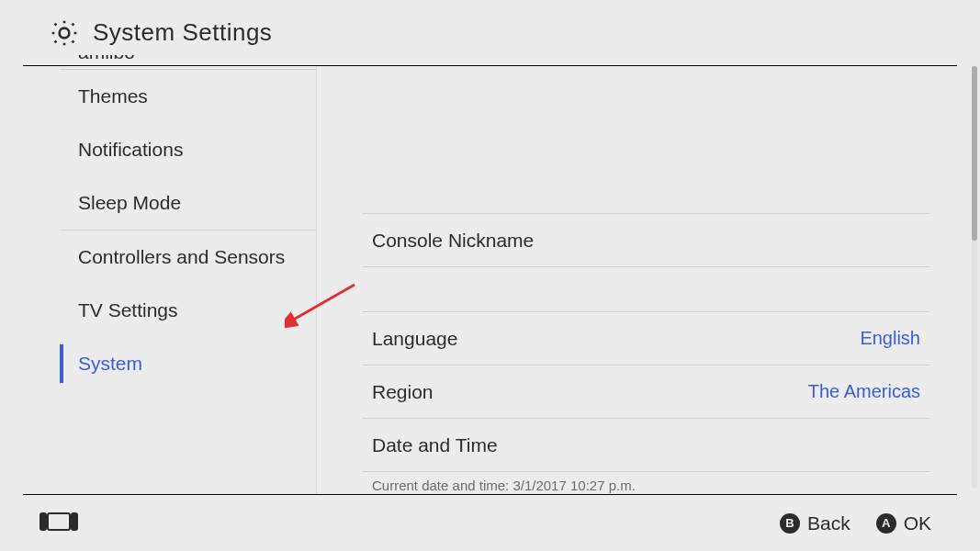  Describe the element at coordinates (129, 310) in the screenshot. I see `sidebar-item-label: TV Settings` at that location.